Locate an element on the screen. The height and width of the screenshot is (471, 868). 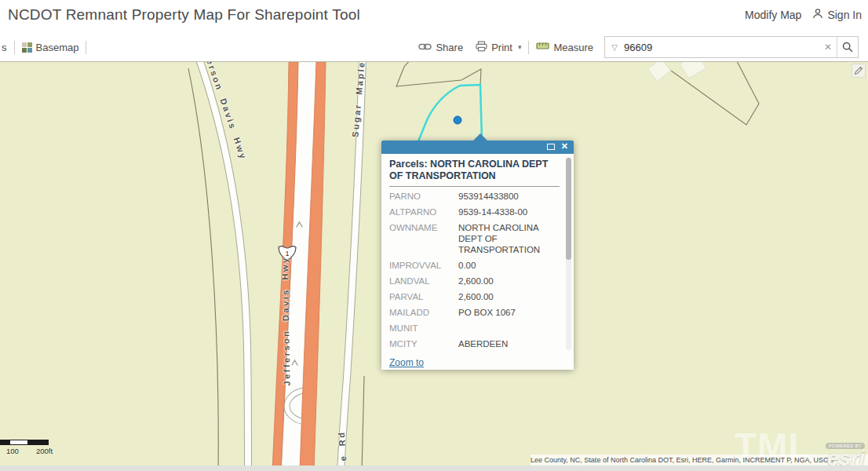
table-row: PARVAL 2,600.00 is located at coordinates (476, 297).